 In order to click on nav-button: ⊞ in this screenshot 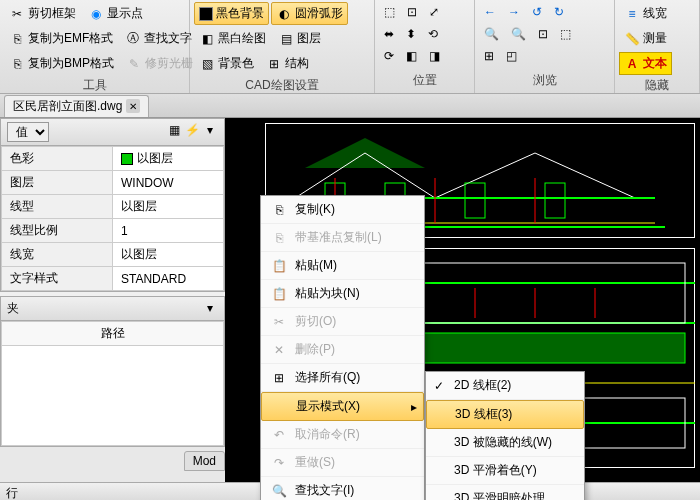, I will do `click(489, 56)`.